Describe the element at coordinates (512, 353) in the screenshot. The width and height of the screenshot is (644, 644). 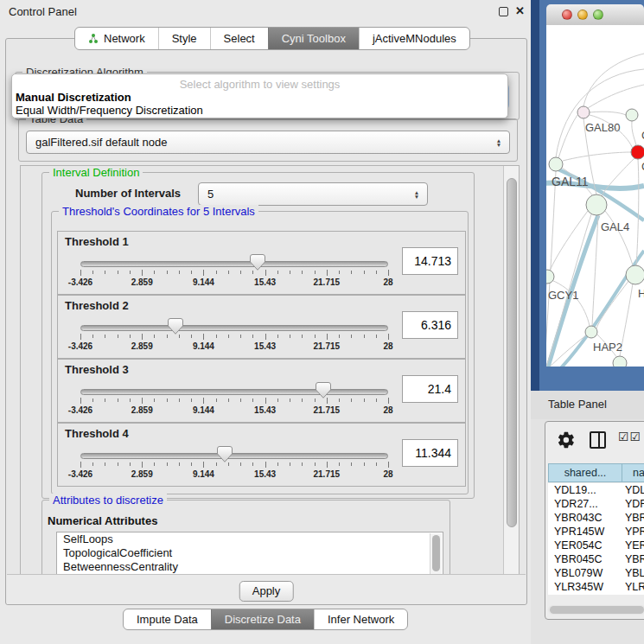
I see `settings-scrollbar-thumb` at that location.